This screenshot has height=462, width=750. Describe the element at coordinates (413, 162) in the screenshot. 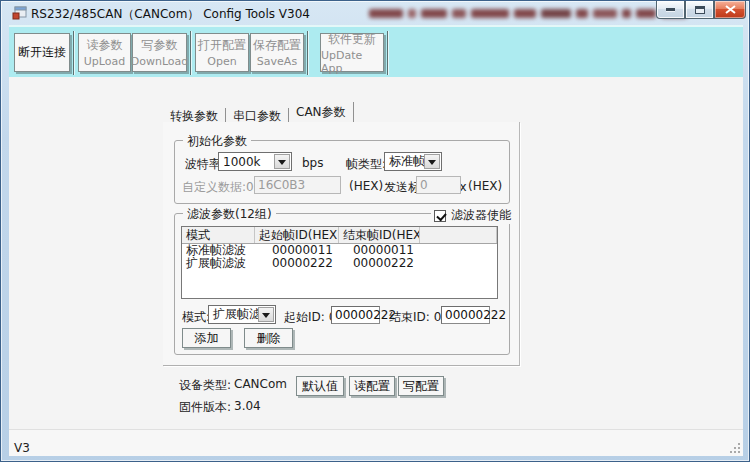

I see `frame-type-combo: 标准帧` at that location.